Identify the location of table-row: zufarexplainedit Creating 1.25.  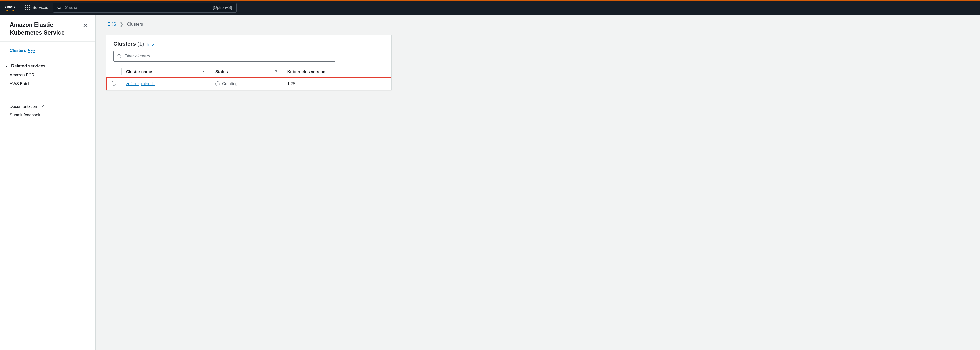
(249, 84).